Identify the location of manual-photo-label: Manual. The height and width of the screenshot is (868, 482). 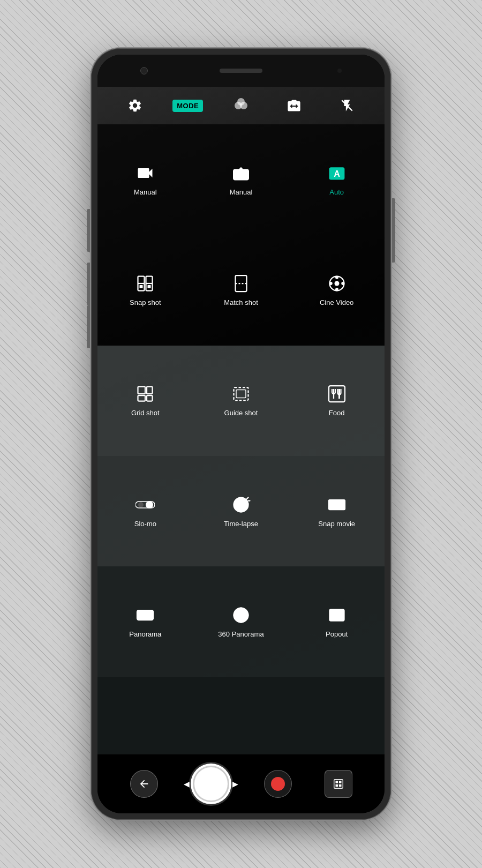
(241, 192).